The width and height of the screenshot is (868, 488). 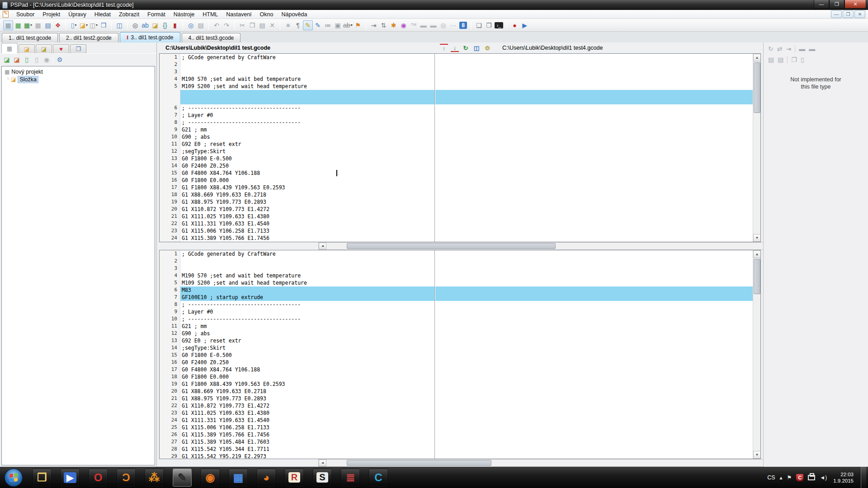 What do you see at coordinates (323, 463) in the screenshot?
I see `scroll-left-arrow: ◄` at bounding box center [323, 463].